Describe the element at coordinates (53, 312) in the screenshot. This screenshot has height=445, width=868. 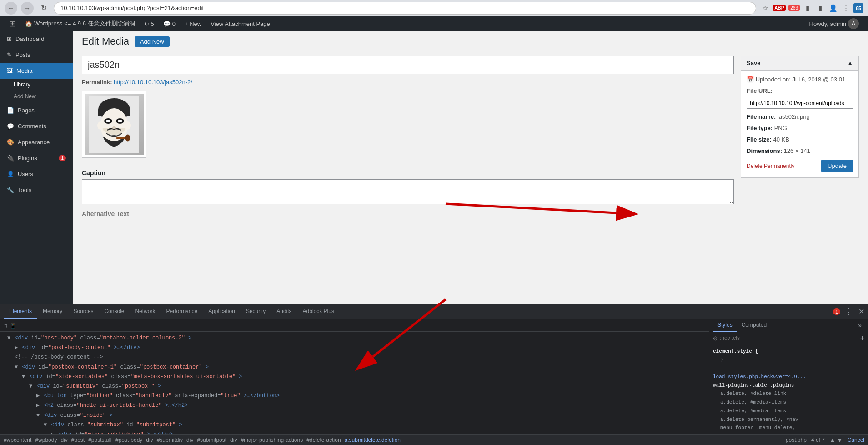
I see `devtools-tab-memory: Memory` at that location.